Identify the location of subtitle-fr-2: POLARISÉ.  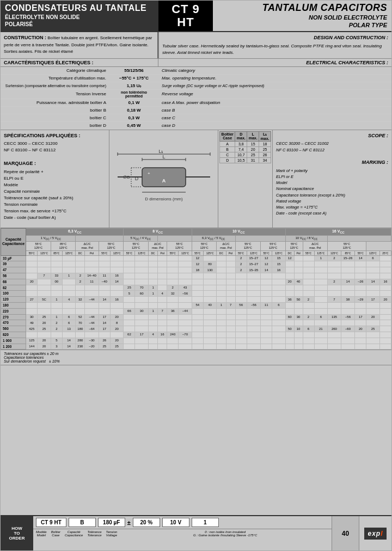
(79, 24).